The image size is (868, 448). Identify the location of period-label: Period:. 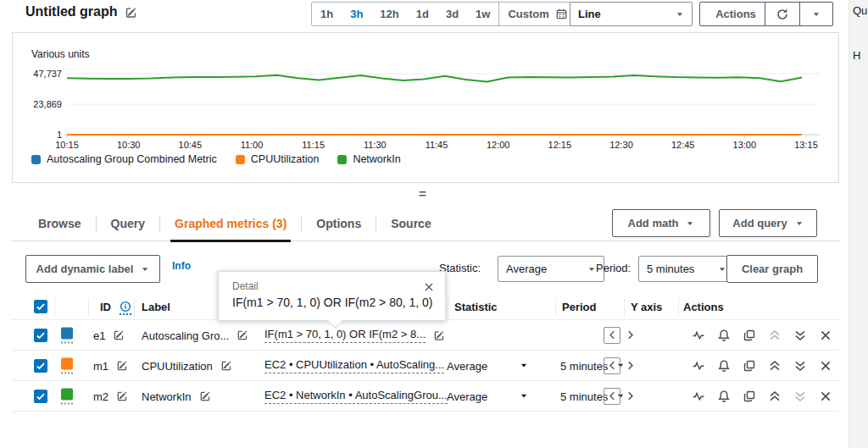
(614, 268).